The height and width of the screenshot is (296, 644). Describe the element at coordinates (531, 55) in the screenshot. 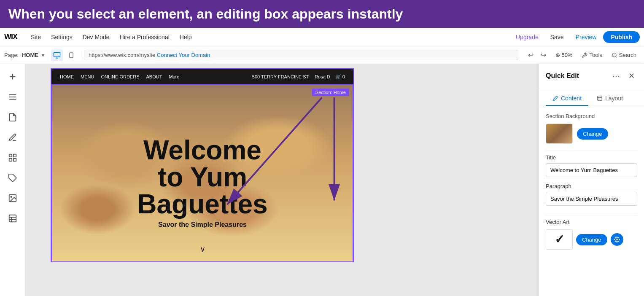

I see `undo-button: ↩` at that location.